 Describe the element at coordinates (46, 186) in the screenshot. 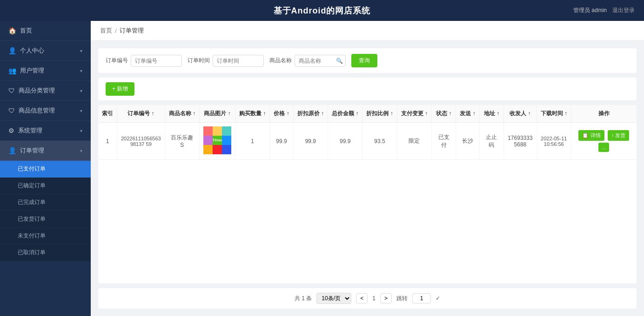

I see `submenu-item-confirmed: 已确定订单` at that location.